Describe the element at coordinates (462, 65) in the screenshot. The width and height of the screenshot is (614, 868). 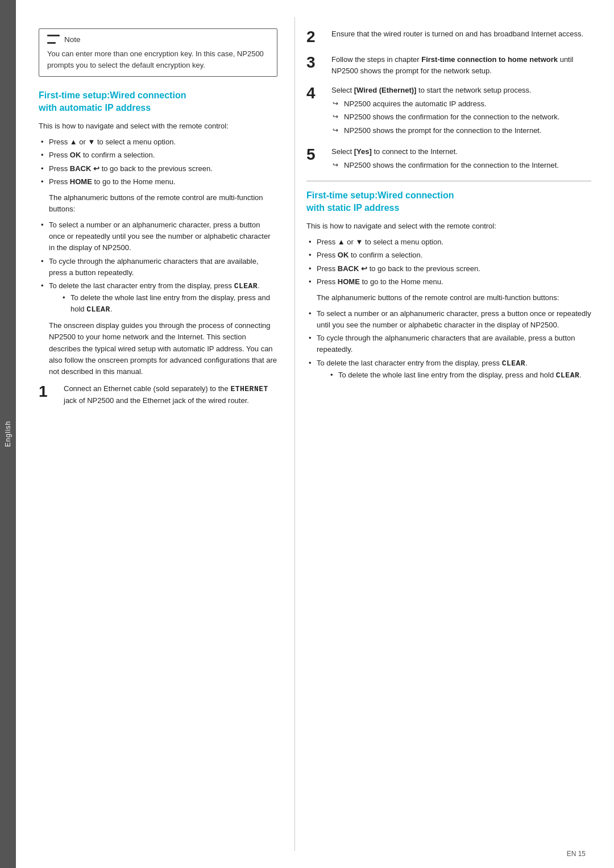
I see `step3-content: Follow the steps in chapter First-time c…` at that location.